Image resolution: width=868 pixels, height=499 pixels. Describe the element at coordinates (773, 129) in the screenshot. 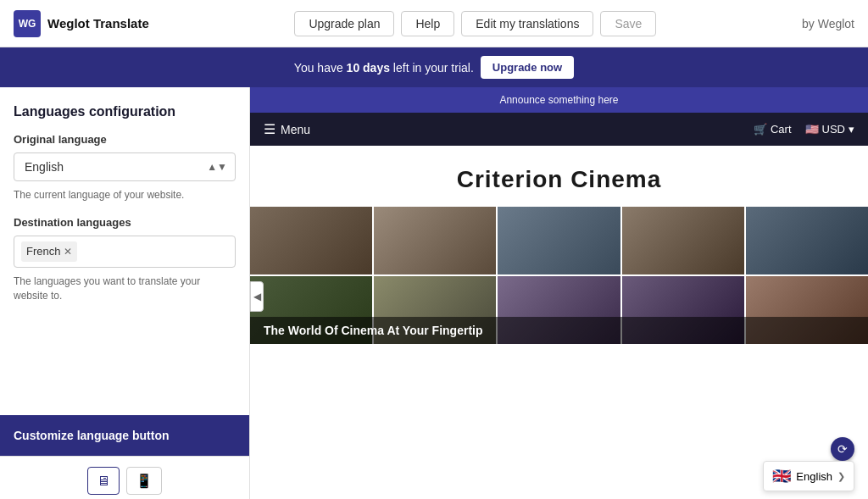

I see `nav-cart: 🛒 Cart` at that location.